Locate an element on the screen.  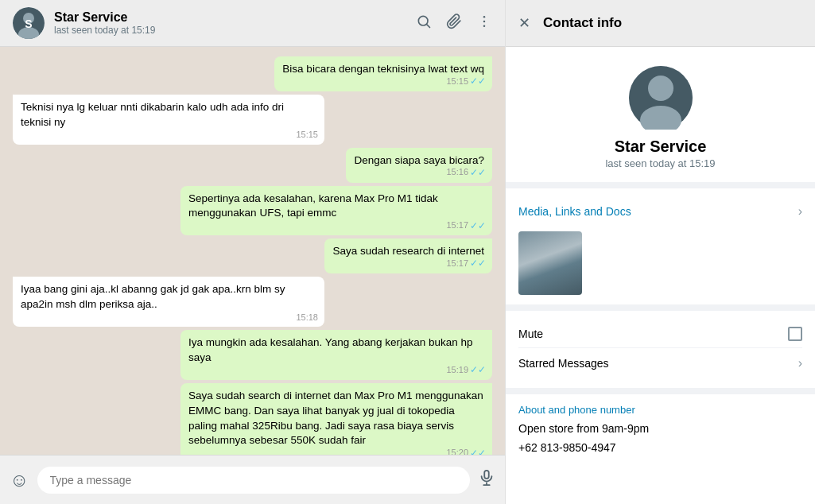
message-text: Saya sudah research di internet is located at coordinates (409, 251).